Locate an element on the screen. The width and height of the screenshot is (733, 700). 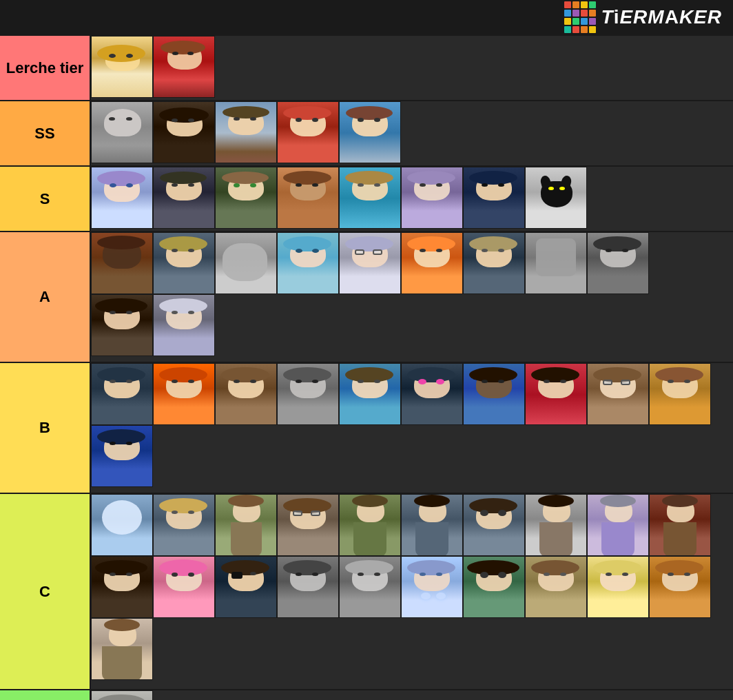
tier-row-lerche: Lerche tier is located at coordinates (366, 68).